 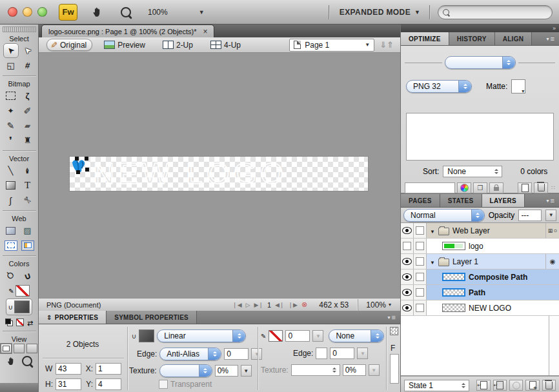 I want to click on collapse-to-icons-bar: », so click(x=480, y=28).